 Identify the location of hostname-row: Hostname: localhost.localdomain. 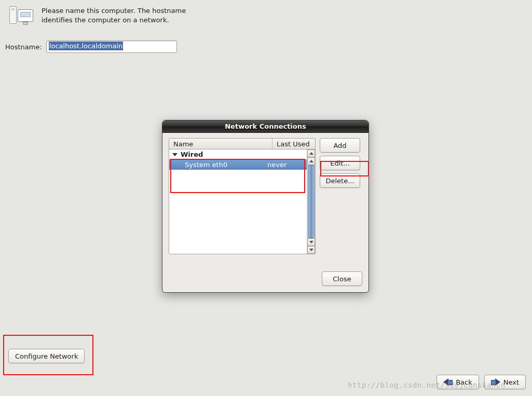
(266, 42).